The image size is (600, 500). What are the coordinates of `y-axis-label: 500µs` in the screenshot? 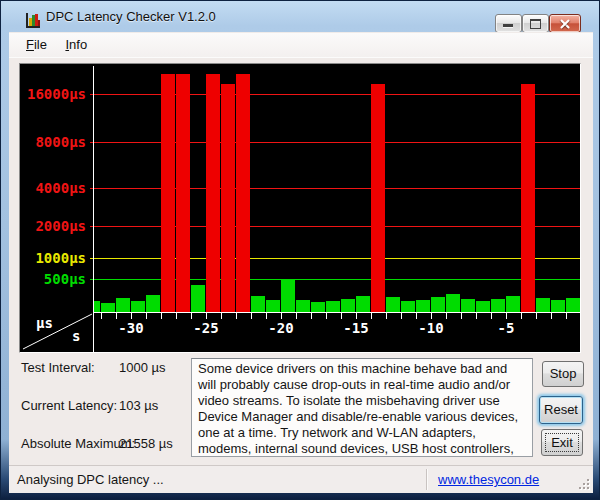 It's located at (53, 279).